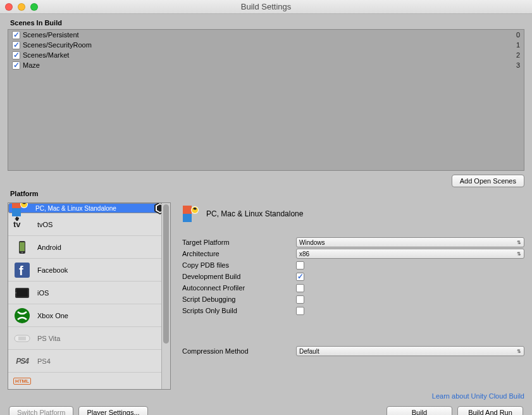 The height and width of the screenshot is (415, 532). Describe the element at coordinates (22, 316) in the screenshot. I see `xbox-icon` at that location.